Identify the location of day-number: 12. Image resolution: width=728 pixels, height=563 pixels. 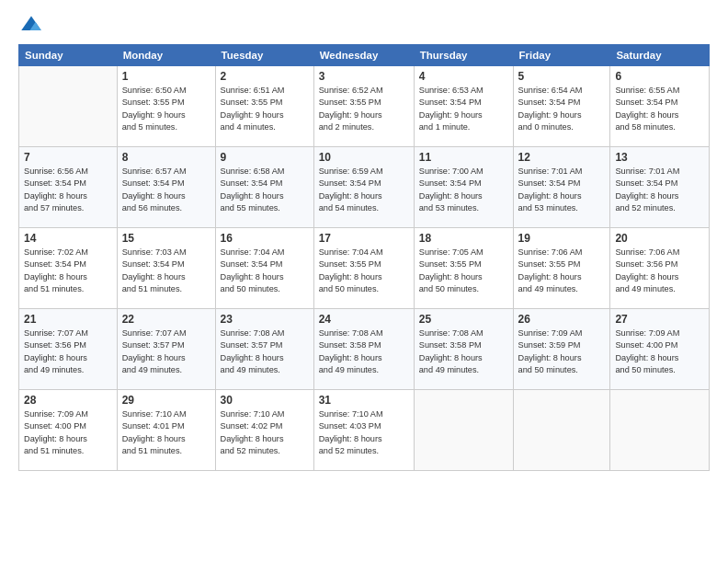
(563, 157).